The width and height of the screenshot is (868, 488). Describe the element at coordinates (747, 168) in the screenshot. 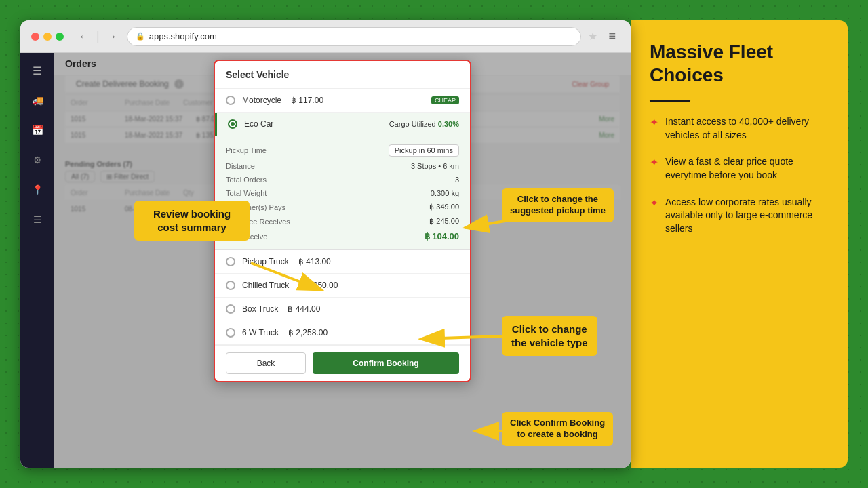

I see `feature-text-2: View a fast & clear price quote everytim…` at that location.